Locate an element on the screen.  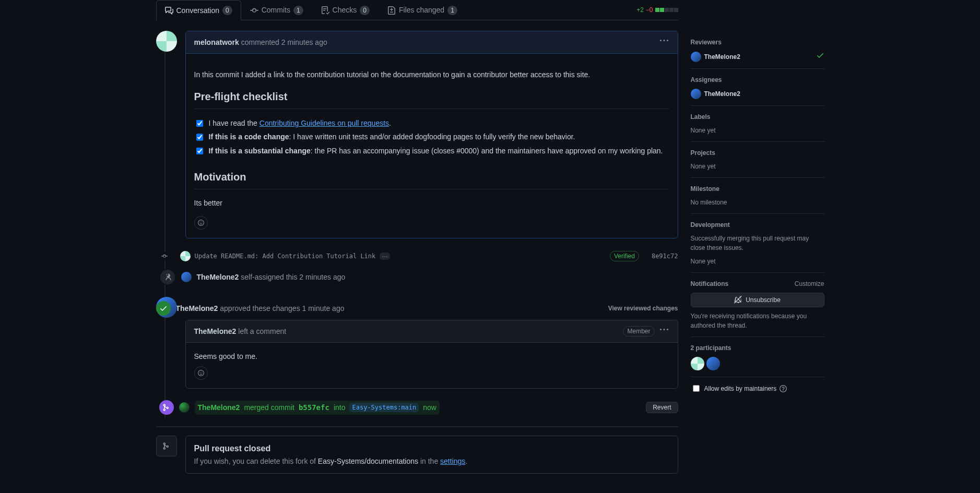
view-reviewed-changes: View reviewed changes is located at coordinates (643, 308).